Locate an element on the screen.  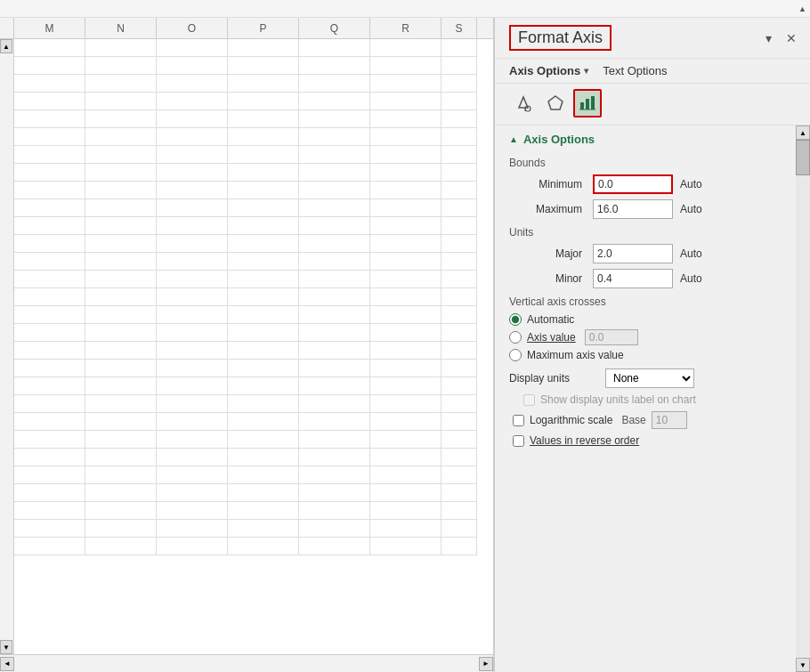
radio-axis-value is located at coordinates (515, 337).